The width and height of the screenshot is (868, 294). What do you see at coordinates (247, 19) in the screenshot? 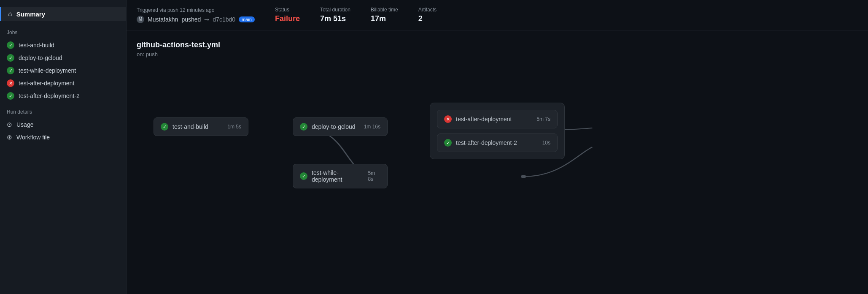
I see `branch-badge: main` at bounding box center [247, 19].